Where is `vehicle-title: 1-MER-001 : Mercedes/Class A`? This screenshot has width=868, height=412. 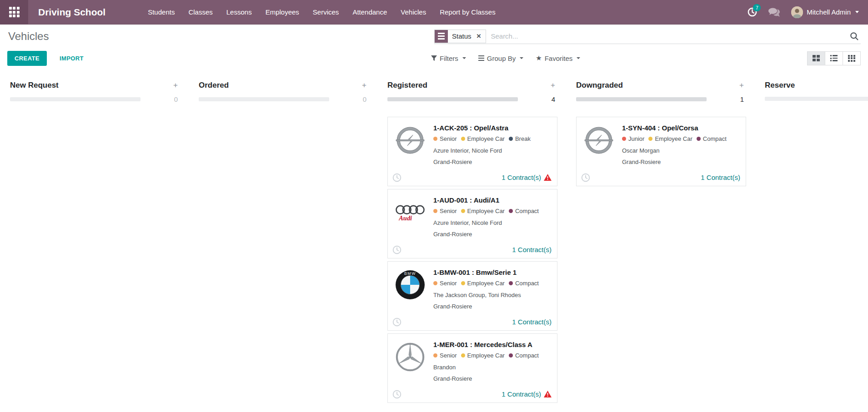
vehicle-title: 1-MER-001 : Mercedes/Class A is located at coordinates (493, 344).